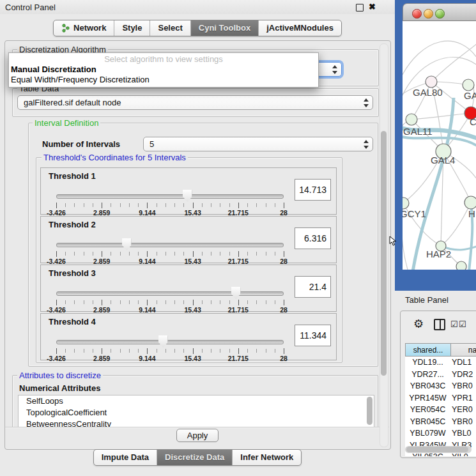 This screenshot has width=476, height=476. What do you see at coordinates (438, 450) in the screenshot?
I see `table-horizontal-scrollbar` at bounding box center [438, 450].